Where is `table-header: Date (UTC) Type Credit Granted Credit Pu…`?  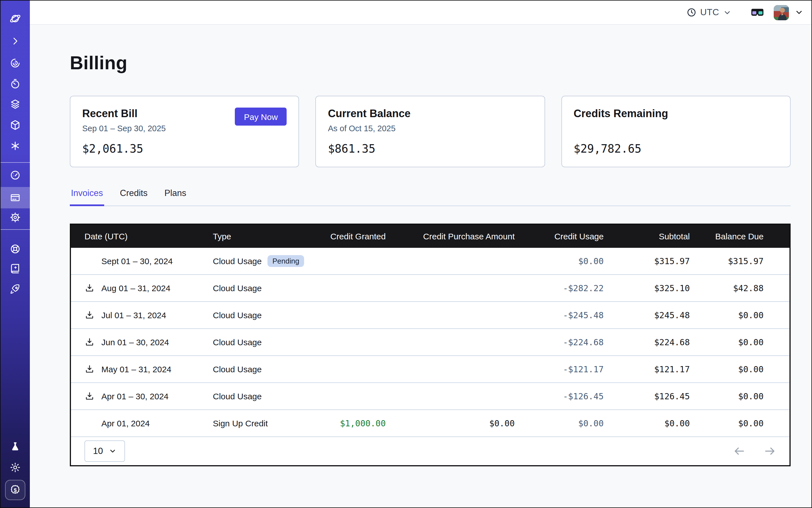 table-header: Date (UTC) Type Credit Granted Credit Pu… is located at coordinates (430, 237).